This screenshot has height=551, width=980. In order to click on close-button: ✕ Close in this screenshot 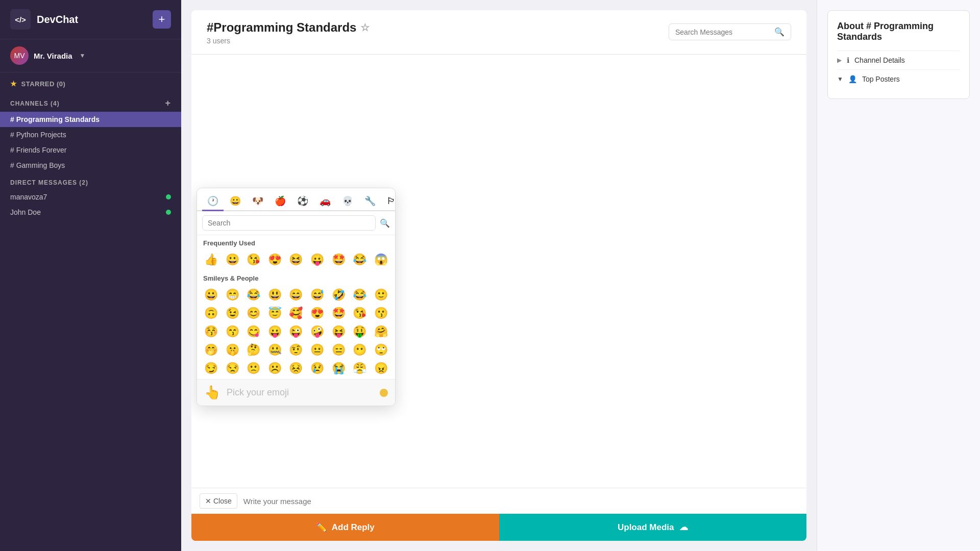, I will do `click(218, 501)`.